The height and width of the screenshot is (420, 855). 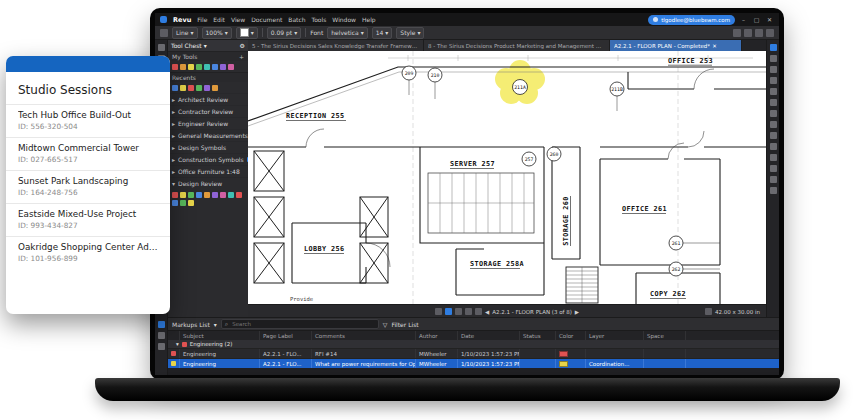 I want to click on plus-icon: +, so click(x=242, y=56).